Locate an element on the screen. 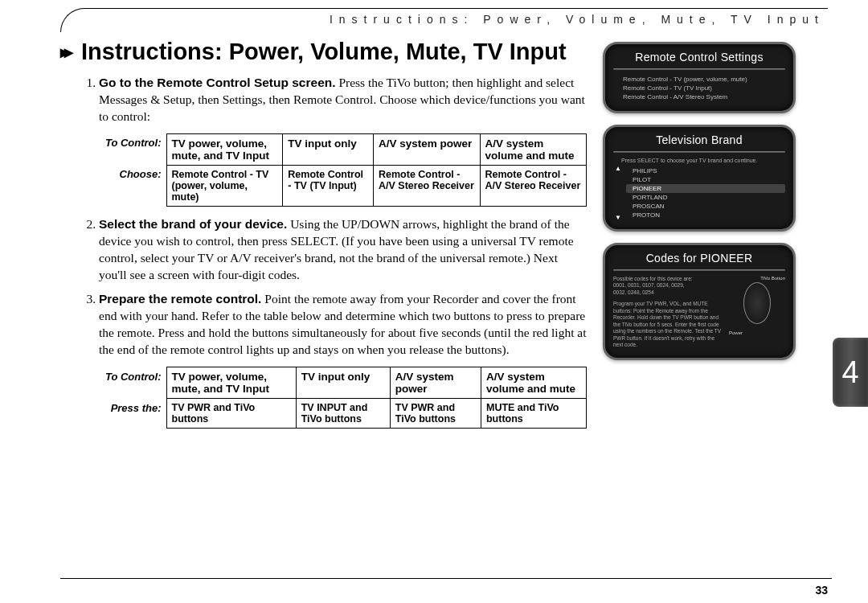  brand-item-selected: PIONEER is located at coordinates (706, 188).